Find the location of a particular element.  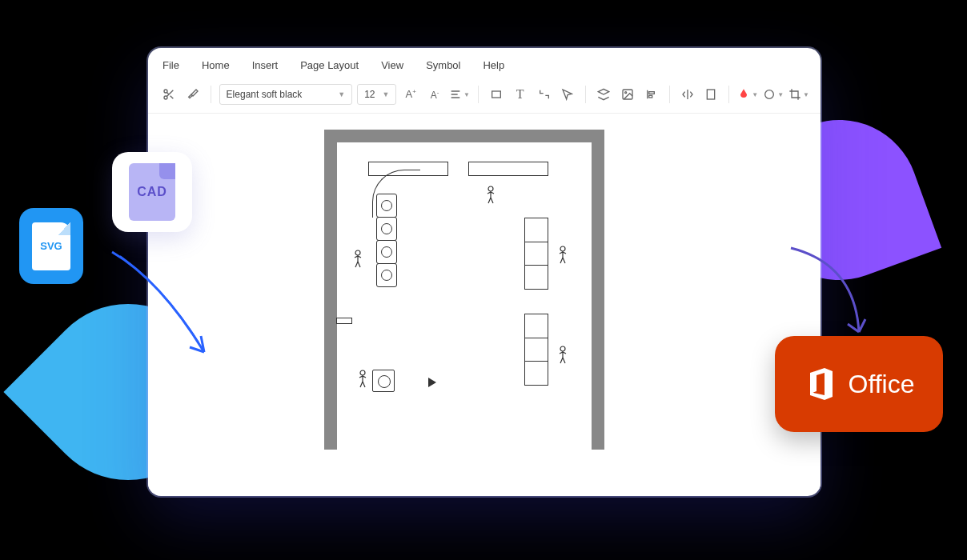

office-icon is located at coordinates (821, 384).